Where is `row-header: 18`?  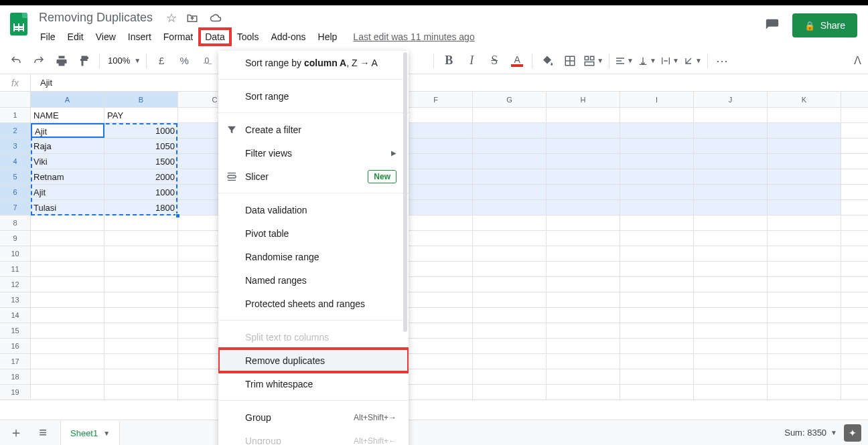 row-header: 18 is located at coordinates (15, 377).